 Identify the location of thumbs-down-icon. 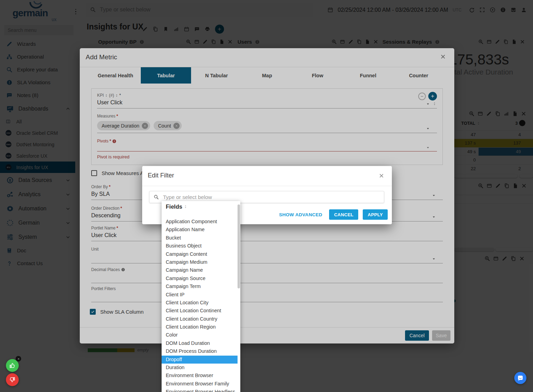
(12, 380).